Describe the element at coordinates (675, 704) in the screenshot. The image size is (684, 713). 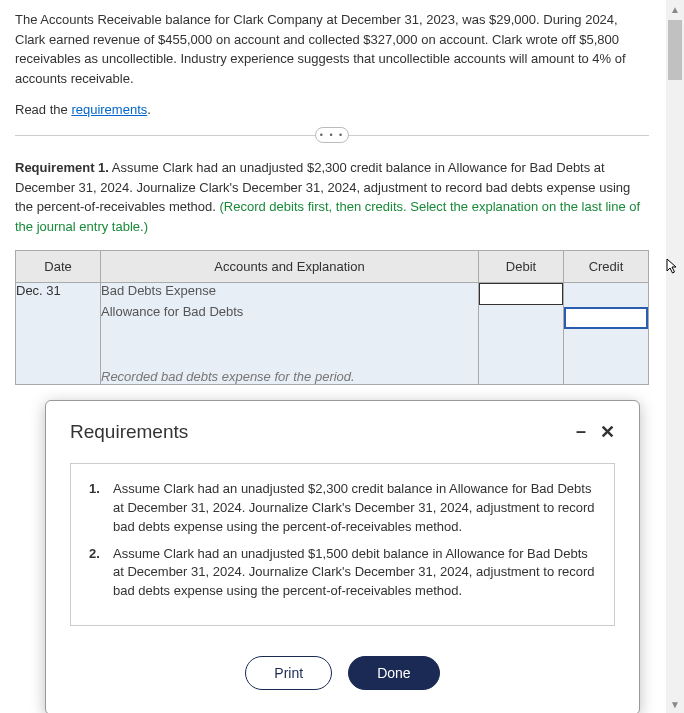
I see `scroll-down-icon: ▼` at that location.